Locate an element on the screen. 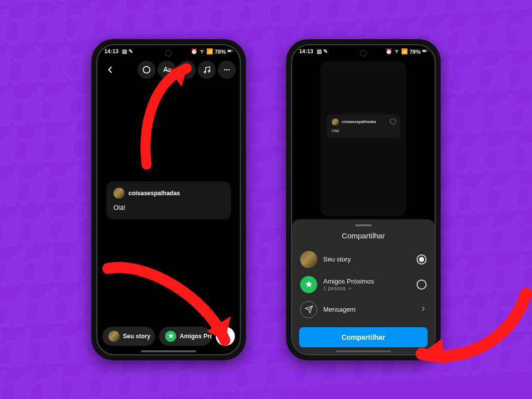 This screenshot has height=399, width=532. close-friends-pill: Amigos Pró... is located at coordinates (186, 336).